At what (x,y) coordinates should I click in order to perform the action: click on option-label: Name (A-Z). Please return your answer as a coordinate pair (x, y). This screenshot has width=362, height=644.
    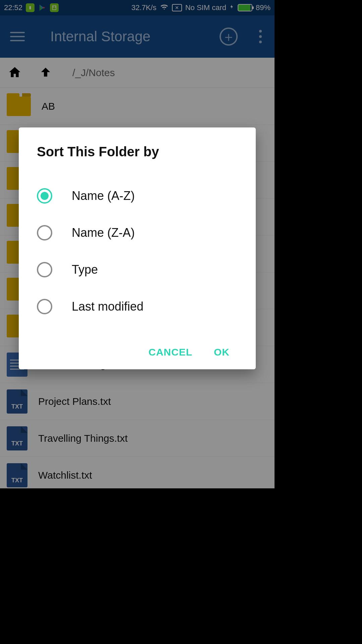
    Looking at the image, I should click on (103, 196).